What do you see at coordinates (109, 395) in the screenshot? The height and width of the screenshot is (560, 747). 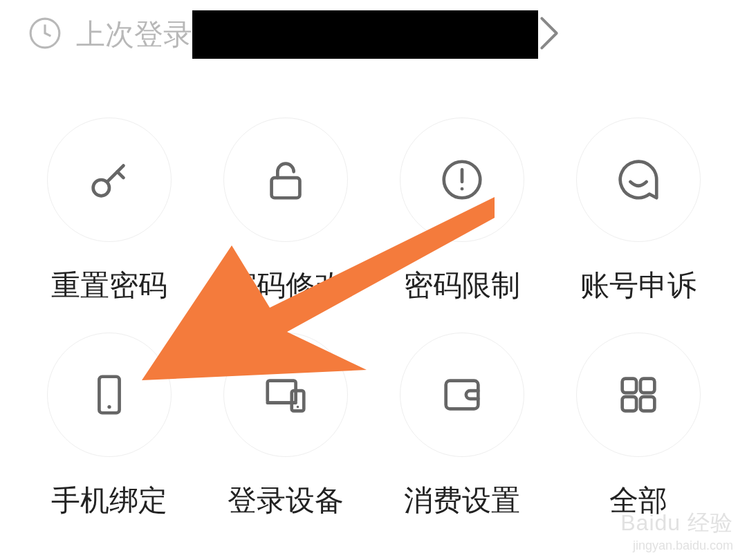 I see `phone-icon` at bounding box center [109, 395].